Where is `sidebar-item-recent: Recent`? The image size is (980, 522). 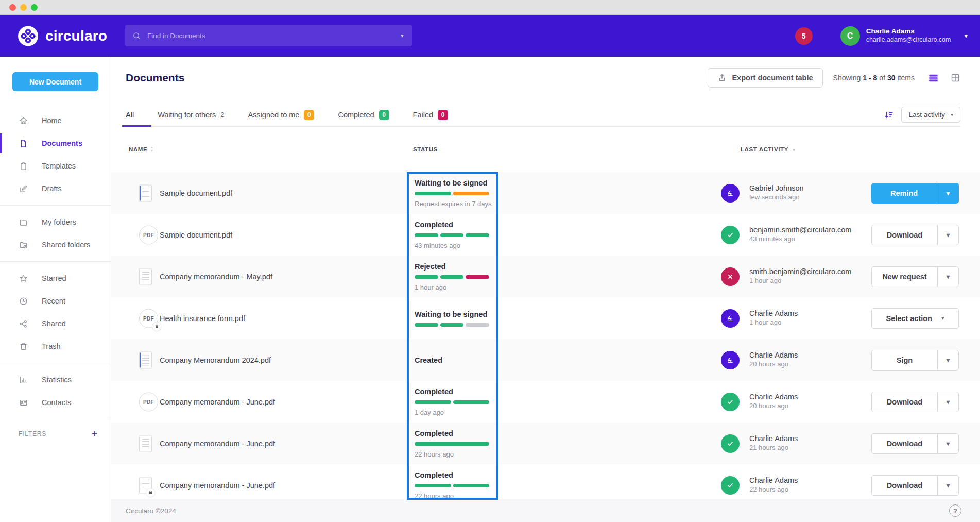 sidebar-item-recent: Recent is located at coordinates (56, 301).